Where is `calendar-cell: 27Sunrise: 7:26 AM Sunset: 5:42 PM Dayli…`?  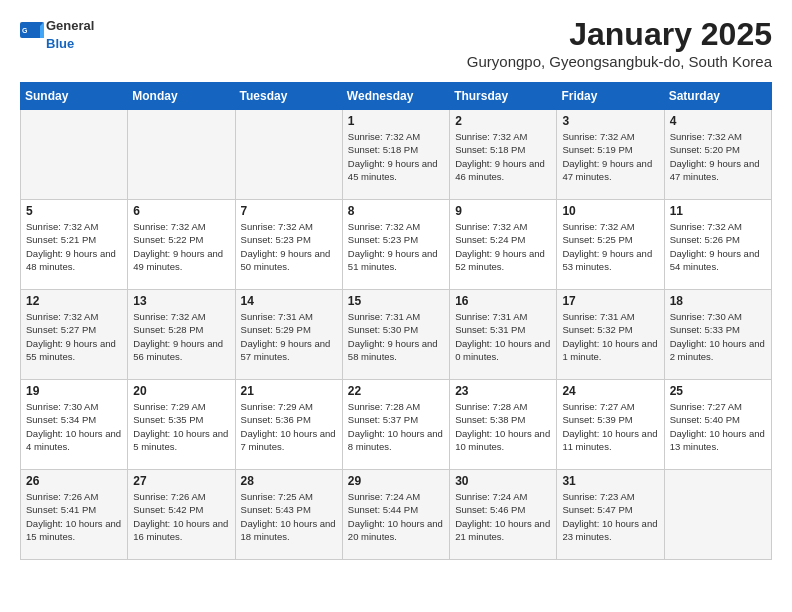 calendar-cell: 27Sunrise: 7:26 AM Sunset: 5:42 PM Dayli… is located at coordinates (182, 515).